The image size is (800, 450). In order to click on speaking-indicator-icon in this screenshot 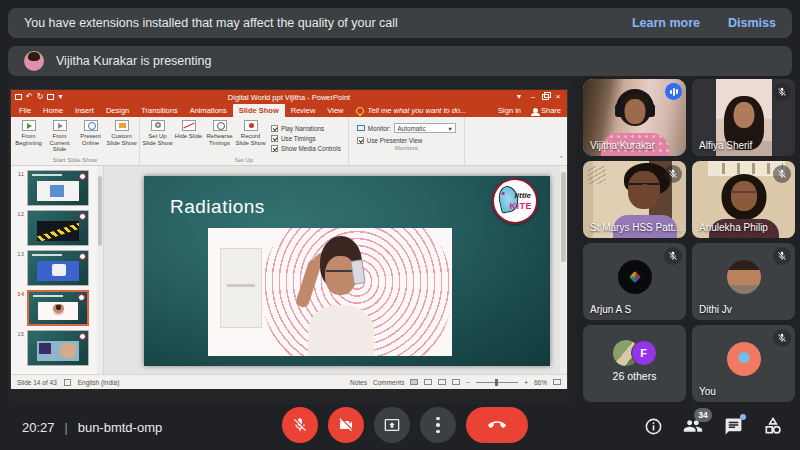, I will do `click(674, 92)`.